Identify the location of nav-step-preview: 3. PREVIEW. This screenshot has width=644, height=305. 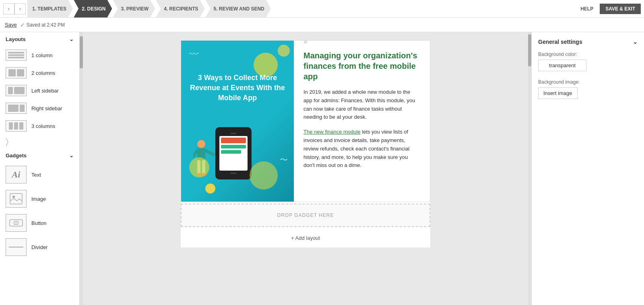
(134, 9).